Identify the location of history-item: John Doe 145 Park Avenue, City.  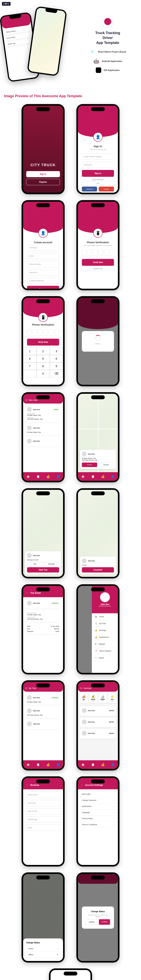
(43, 712).